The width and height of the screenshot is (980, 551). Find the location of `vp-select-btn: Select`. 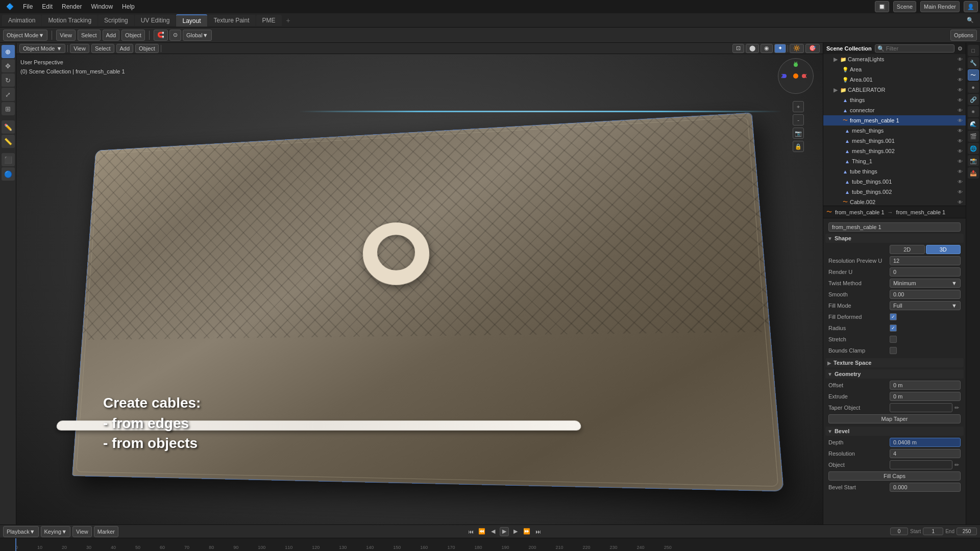

vp-select-btn: Select is located at coordinates (103, 48).